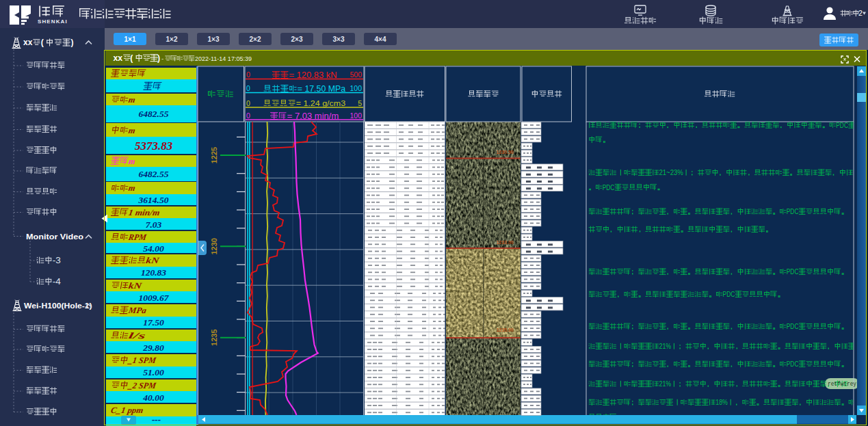  Describe the element at coordinates (214, 337) in the screenshot. I see `svg-text: 1235` at that location.